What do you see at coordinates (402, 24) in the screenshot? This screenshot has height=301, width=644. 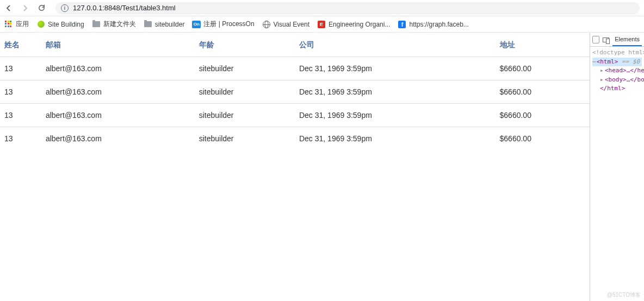 I see `facebook-icon: f` at bounding box center [402, 24].